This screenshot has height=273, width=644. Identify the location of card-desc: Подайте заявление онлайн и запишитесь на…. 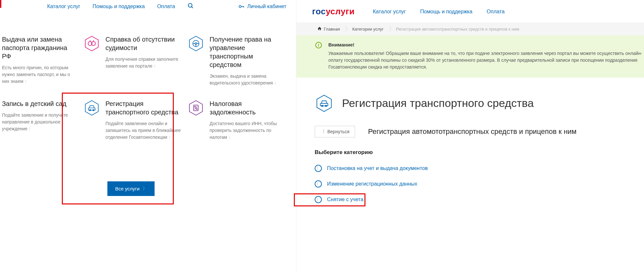
(143, 131).